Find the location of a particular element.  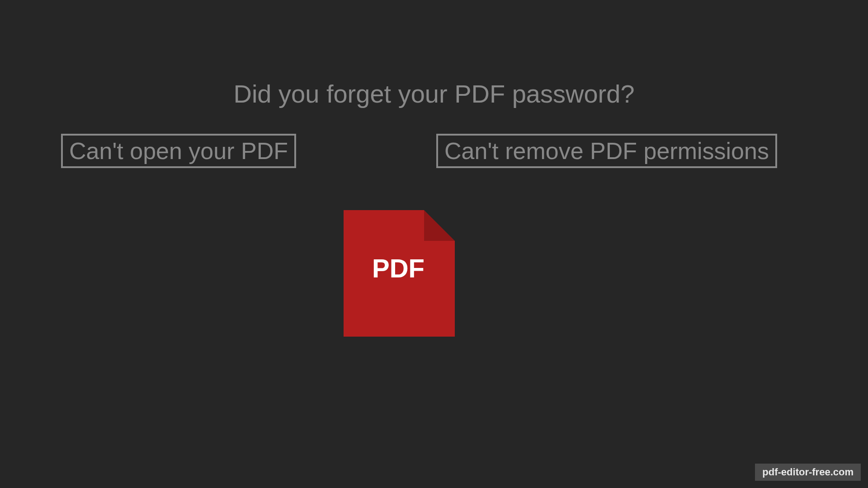

pdf-icon-label: PDF is located at coordinates (398, 268).